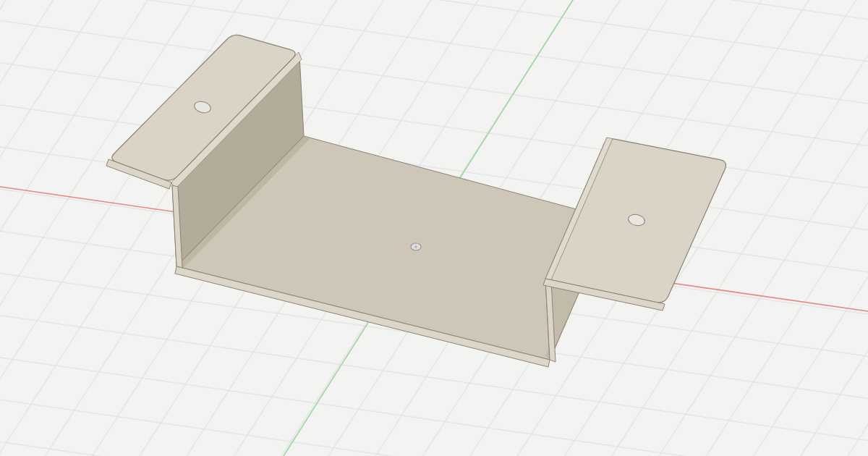 Image resolution: width=868 pixels, height=456 pixels. Describe the element at coordinates (416, 247) in the screenshot. I see `origin-marker` at that location.